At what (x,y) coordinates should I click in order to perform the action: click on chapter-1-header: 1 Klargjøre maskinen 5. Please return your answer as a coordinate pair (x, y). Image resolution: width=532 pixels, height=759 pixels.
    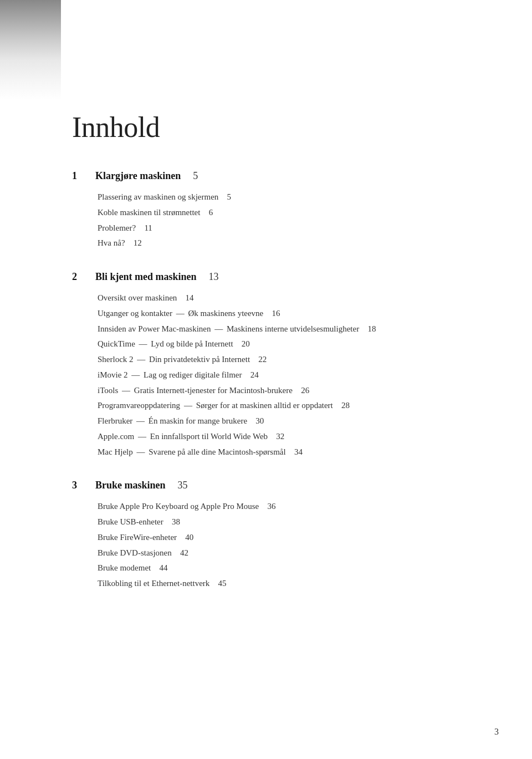
    Looking at the image, I should click on (274, 176).